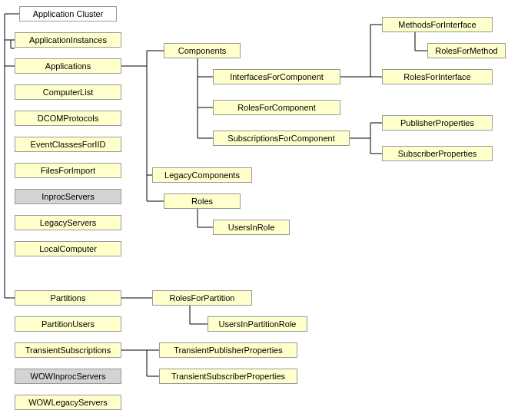 This screenshot has height=420, width=508. Describe the element at coordinates (228, 350) in the screenshot. I see `node-transient-publisher-properties: TransientPublisherProperties` at that location.